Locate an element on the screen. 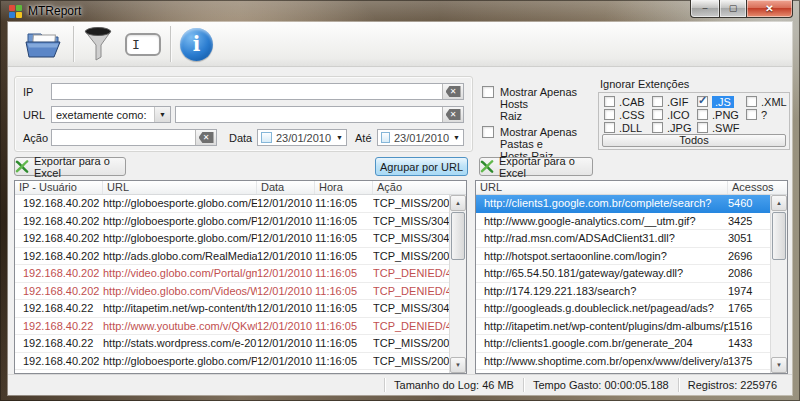 Image resolution: width=800 pixels, height=401 pixels. toolbar: I i is located at coordinates (400, 44).